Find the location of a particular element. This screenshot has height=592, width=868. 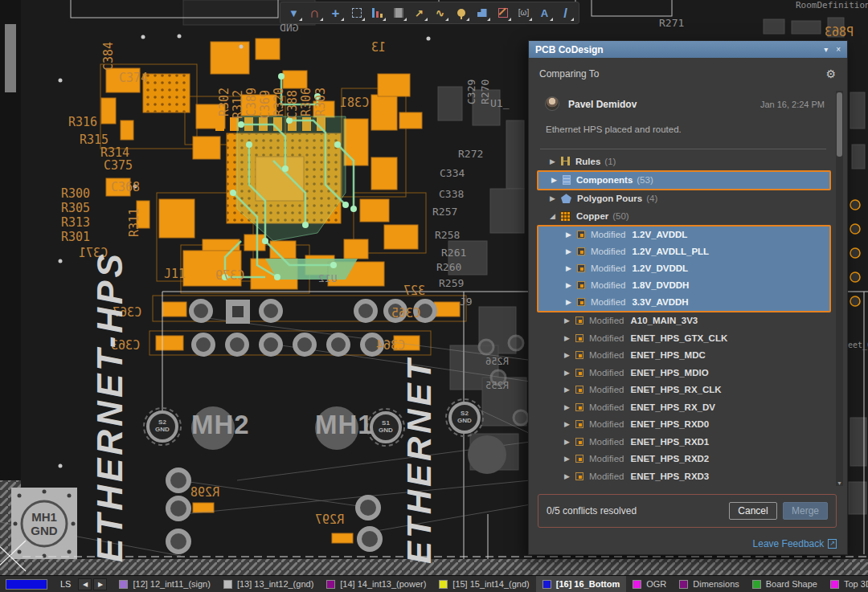

tree-item-1-2v-avdll-pll: ▶Modified1.2V_AVDLL_PLL is located at coordinates (684, 252).